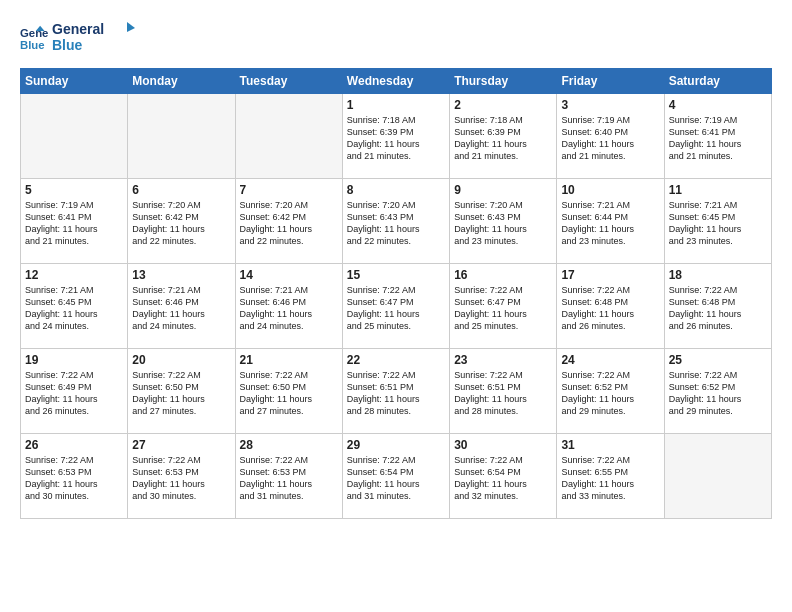 This screenshot has height=612, width=792. What do you see at coordinates (288, 476) in the screenshot?
I see `calendar-cell: 28Sunrise: 7:22 AM Sunset: 6:53 PM Dayli…` at bounding box center [288, 476].